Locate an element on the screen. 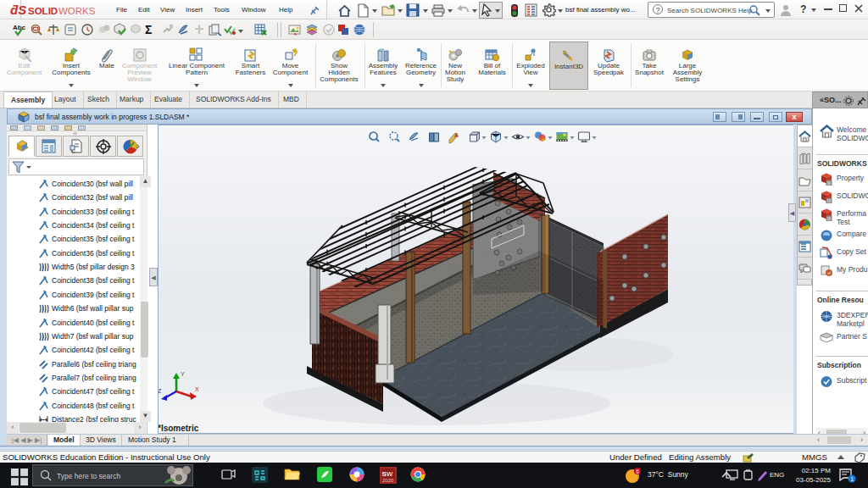 This screenshot has height=488, width=868. svg-text: X is located at coordinates (197, 390).